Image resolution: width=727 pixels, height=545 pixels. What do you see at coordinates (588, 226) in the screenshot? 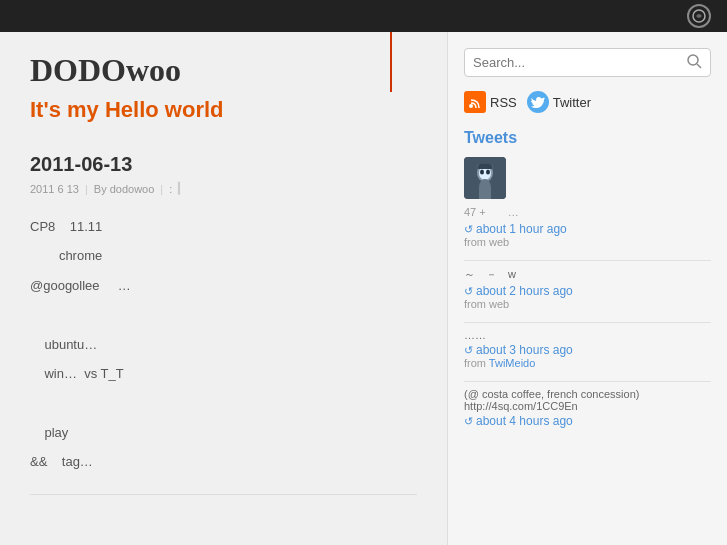
I see `tweet-item-1: 47 + … about 1 hour ago from web` at bounding box center [588, 226].